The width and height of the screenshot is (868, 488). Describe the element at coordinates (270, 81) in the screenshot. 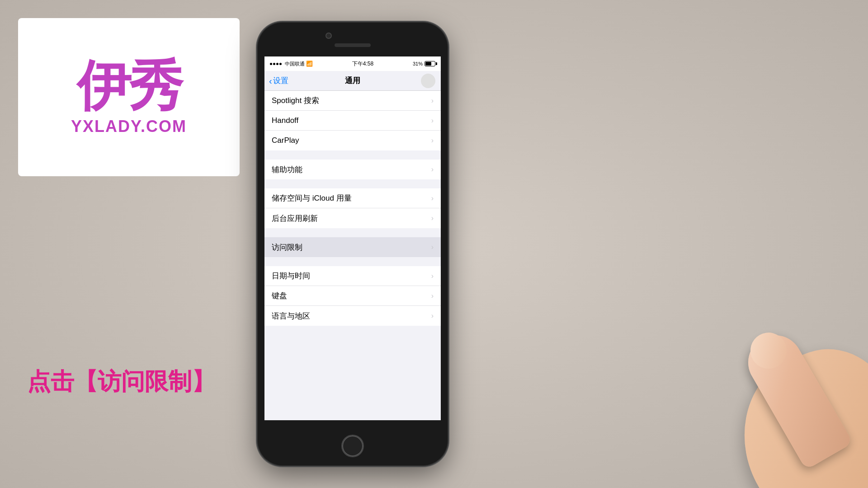

I see `back-chevron-icon: ‹` at that location.